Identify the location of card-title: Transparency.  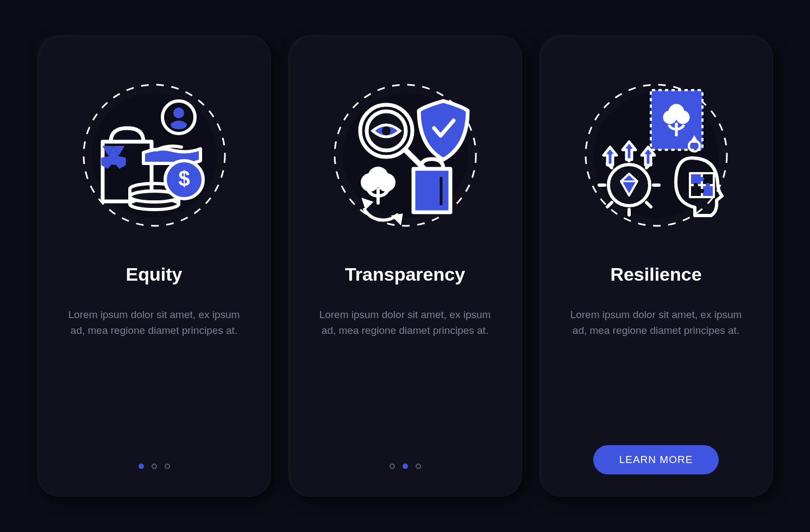
(405, 275).